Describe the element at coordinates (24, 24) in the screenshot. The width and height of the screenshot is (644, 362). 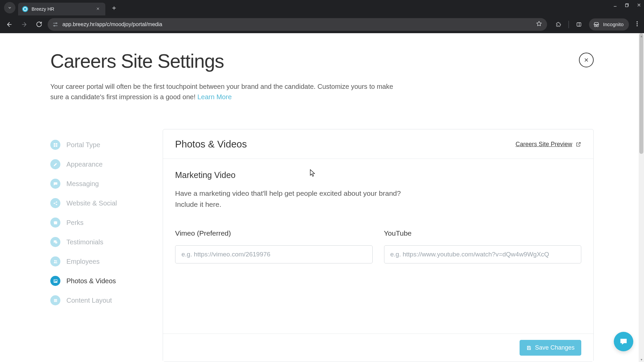
I see `arrow-right-icon` at that location.